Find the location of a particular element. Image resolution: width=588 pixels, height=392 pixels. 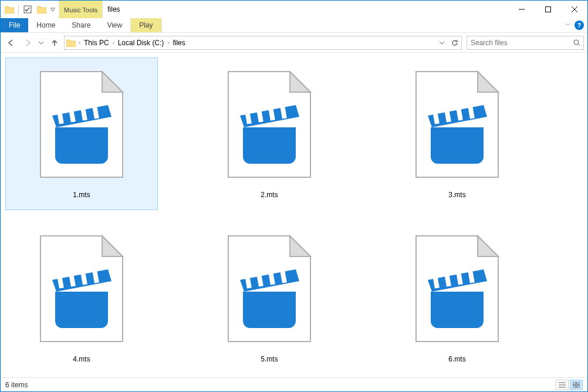

view-tab: View is located at coordinates (114, 25).